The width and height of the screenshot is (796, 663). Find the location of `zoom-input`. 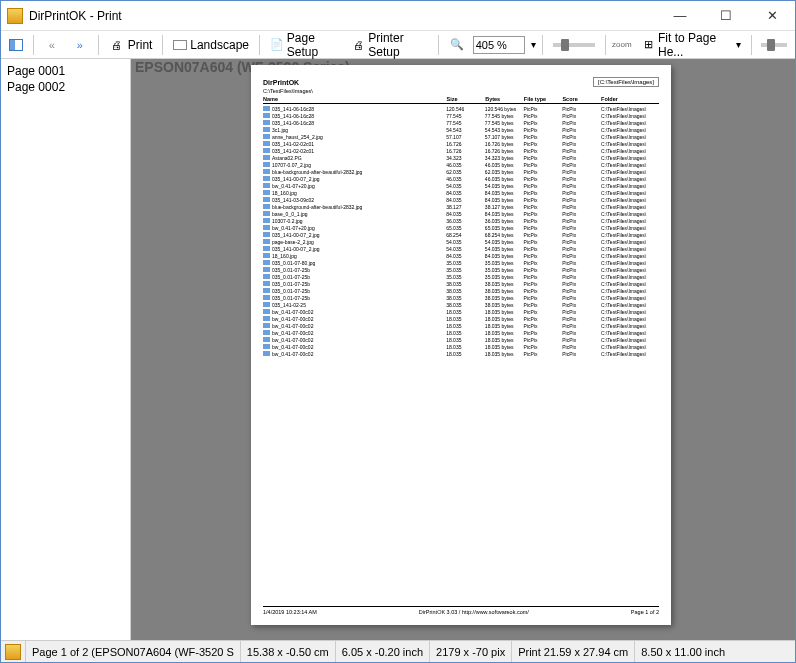

zoom-input is located at coordinates (499, 45).